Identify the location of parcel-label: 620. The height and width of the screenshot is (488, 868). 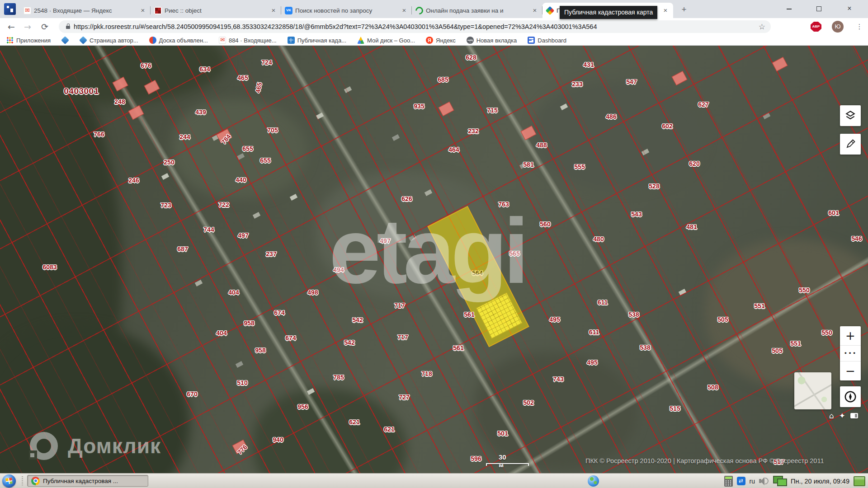
(694, 164).